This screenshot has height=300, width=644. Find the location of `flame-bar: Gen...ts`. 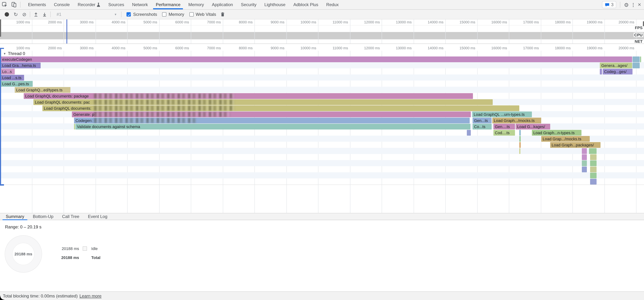

flame-bar: Gen...ts is located at coordinates (482, 120).